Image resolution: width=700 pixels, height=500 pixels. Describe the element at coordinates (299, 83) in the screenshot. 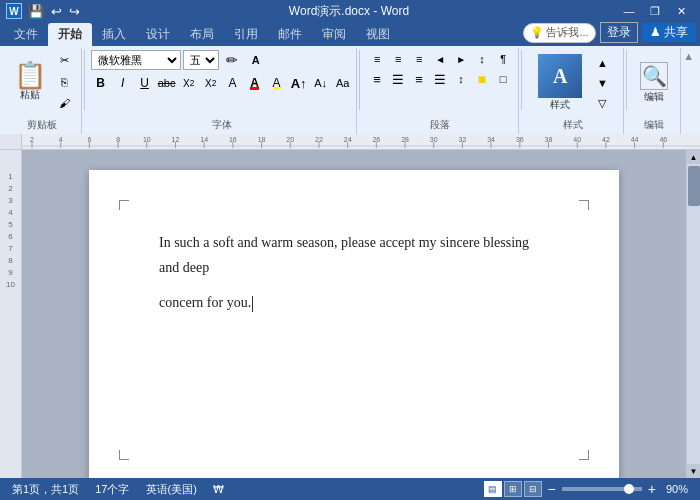

I see `grow-btn: A↑` at that location.